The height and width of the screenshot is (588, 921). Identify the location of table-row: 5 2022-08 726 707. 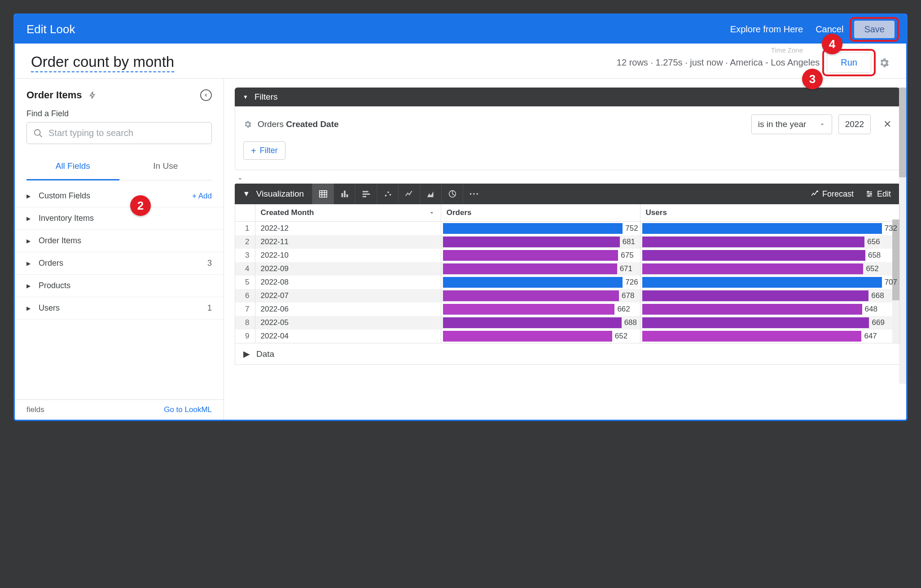
(567, 282).